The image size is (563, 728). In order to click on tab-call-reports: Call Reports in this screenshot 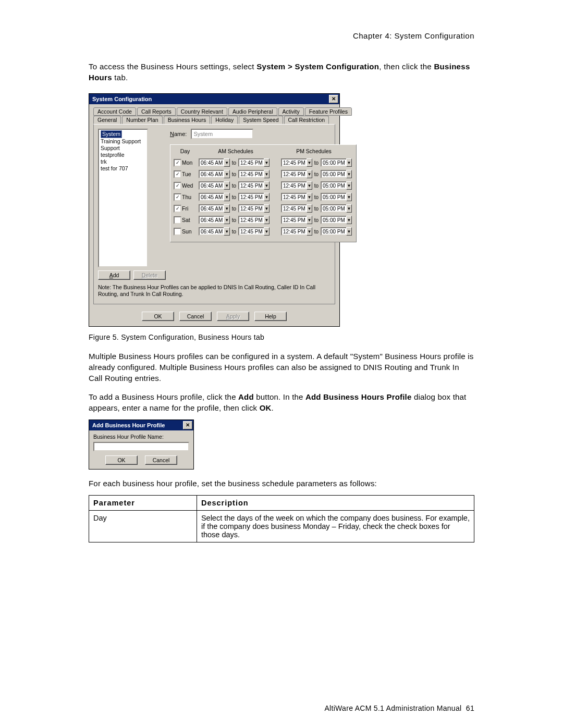, I will do `click(156, 112)`.